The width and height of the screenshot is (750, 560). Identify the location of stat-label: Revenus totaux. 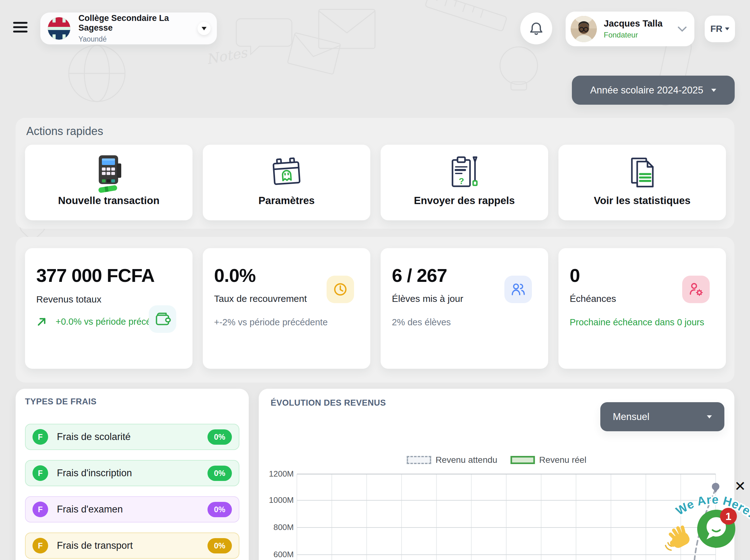
(115, 299).